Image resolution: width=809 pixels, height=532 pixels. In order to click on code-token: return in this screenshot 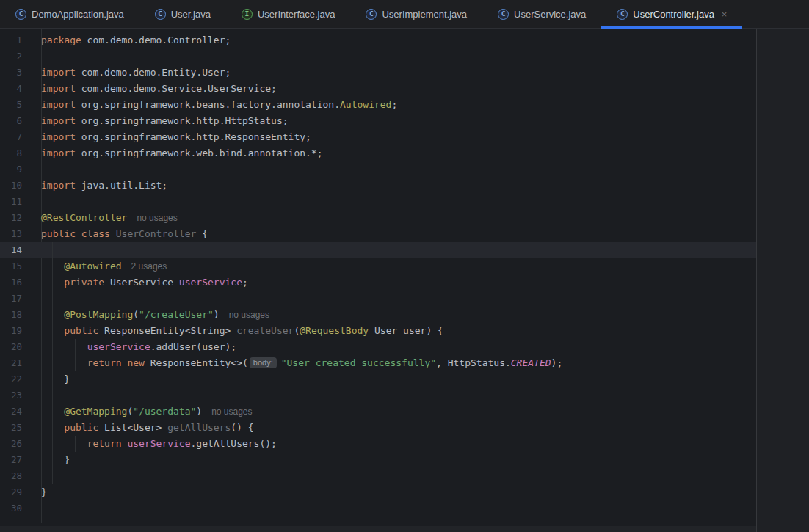, I will do `click(104, 362)`.